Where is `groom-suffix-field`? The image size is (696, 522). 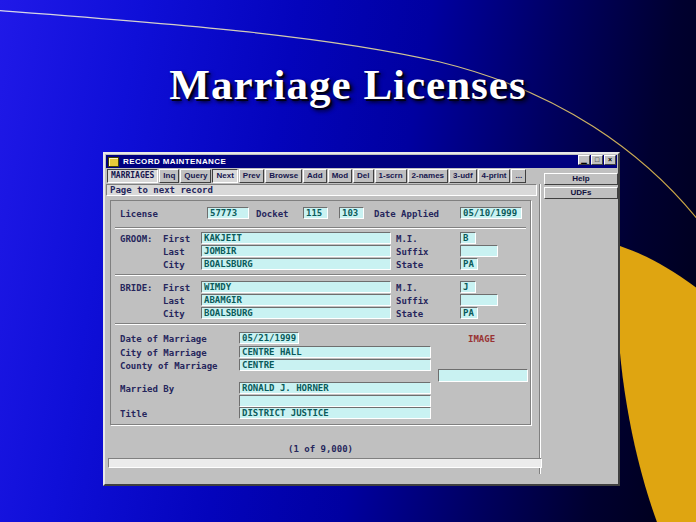 groom-suffix-field is located at coordinates (479, 251).